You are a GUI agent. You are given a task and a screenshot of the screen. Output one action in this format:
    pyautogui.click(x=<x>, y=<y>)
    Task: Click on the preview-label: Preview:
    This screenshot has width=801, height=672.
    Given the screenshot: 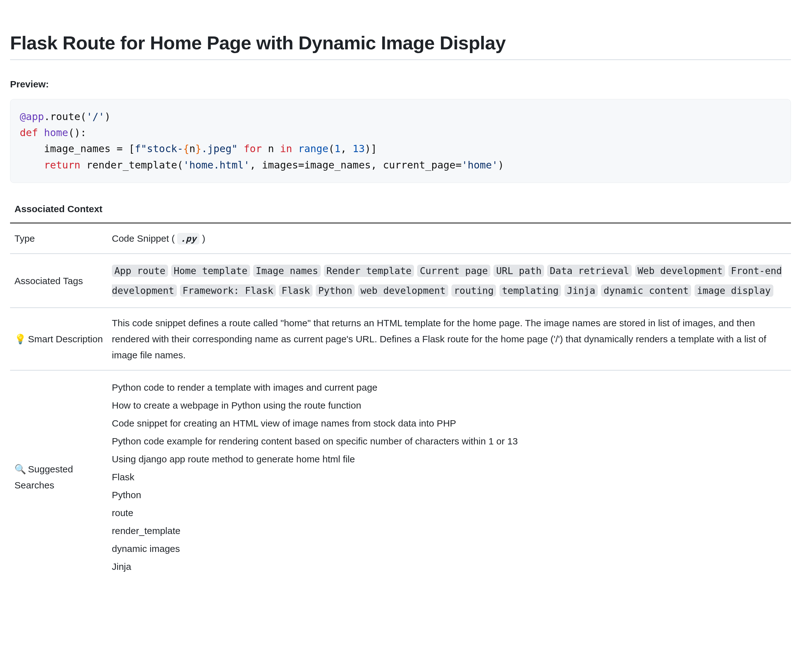 What is the action you would take?
    pyautogui.click(x=400, y=84)
    